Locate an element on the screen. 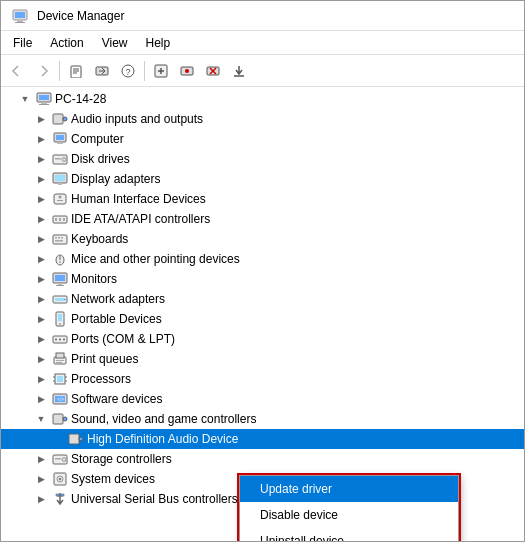  tree-software: ▶ </> Software devices is located at coordinates (262, 399).